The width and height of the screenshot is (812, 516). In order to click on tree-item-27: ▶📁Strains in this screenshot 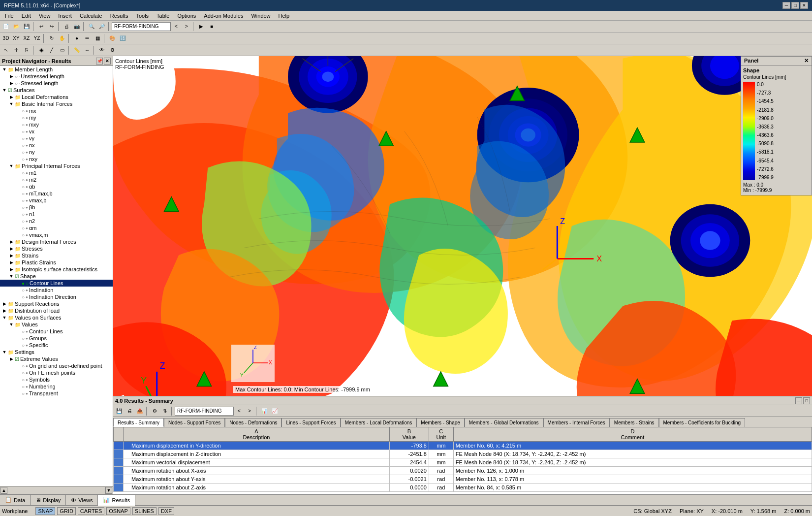, I will do `click(56, 256)`.